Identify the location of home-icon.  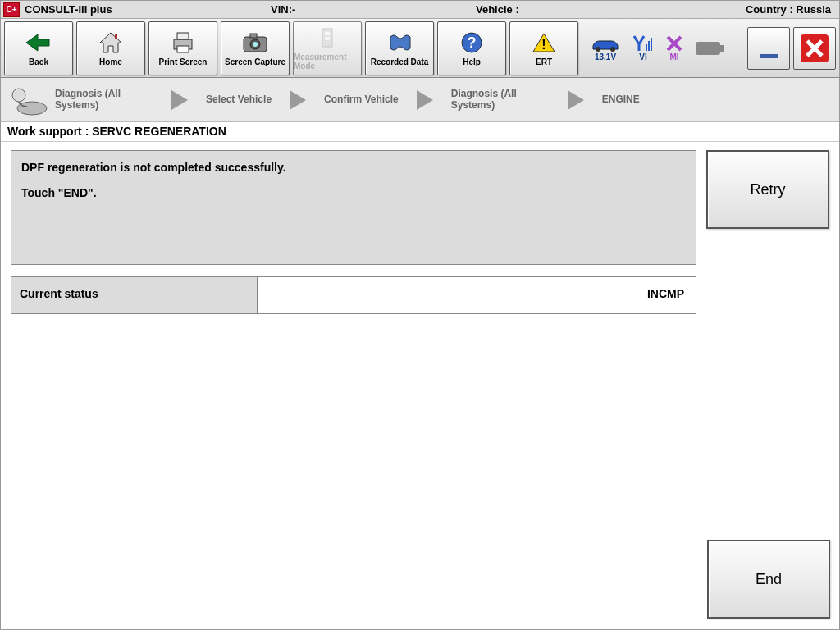
(111, 43).